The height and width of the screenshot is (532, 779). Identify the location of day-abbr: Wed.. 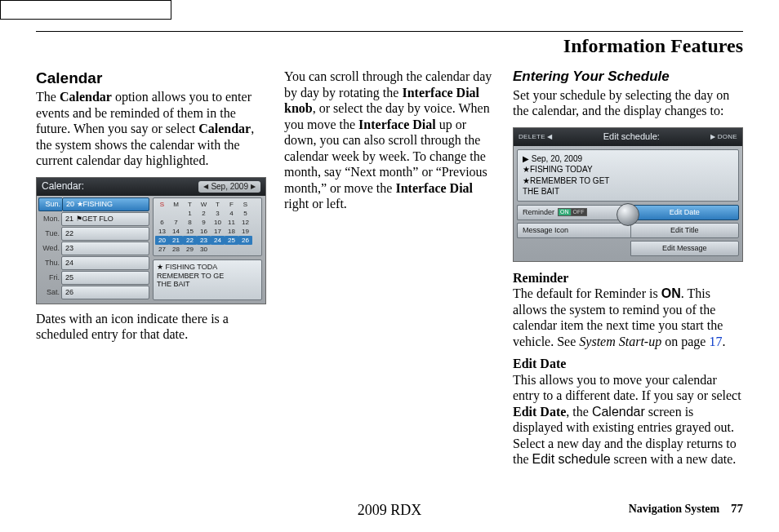
(50, 248).